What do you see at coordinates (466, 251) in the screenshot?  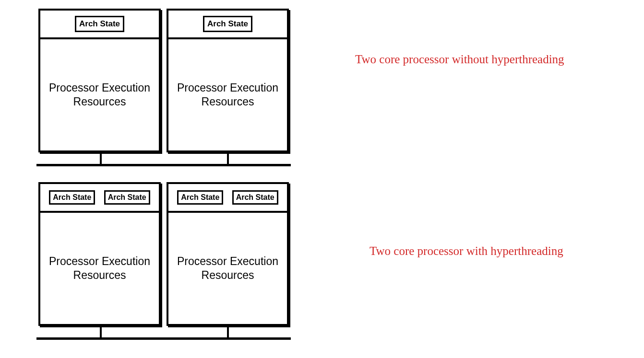 I see `annotation-with-hyperthreading: Two core processor with hyperthreading` at bounding box center [466, 251].